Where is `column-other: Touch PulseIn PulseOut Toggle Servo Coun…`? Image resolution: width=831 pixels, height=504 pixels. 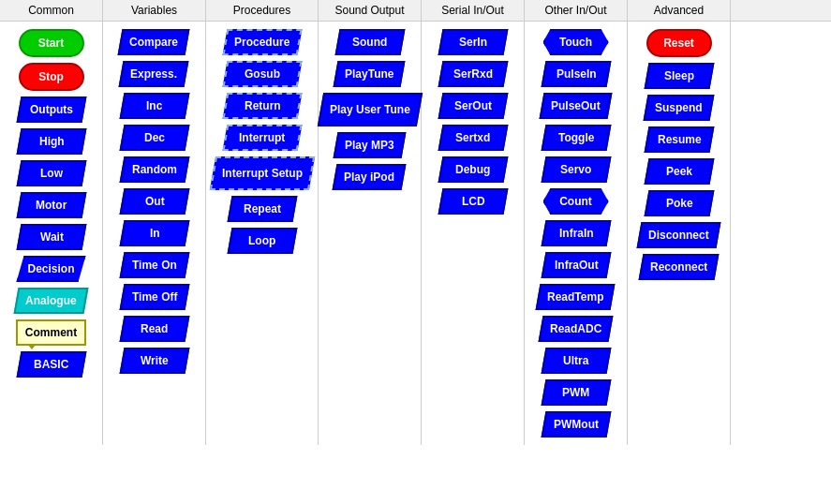 column-other: Touch PulseIn PulseOut Toggle Servo Coun… is located at coordinates (576, 233).